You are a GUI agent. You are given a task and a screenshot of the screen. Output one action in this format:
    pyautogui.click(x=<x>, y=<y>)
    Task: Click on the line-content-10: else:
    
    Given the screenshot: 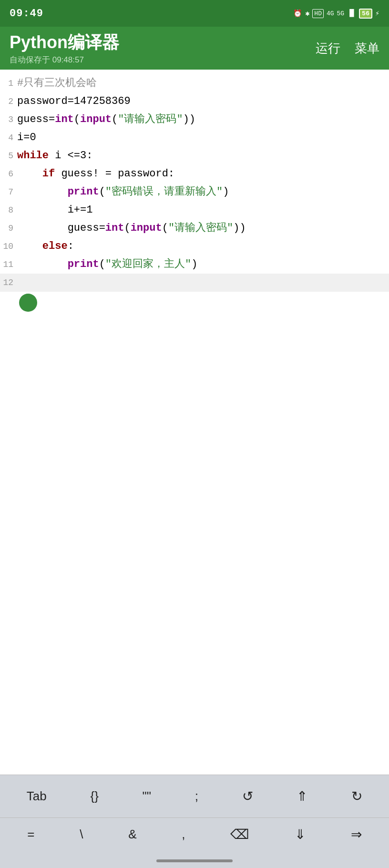 What is the action you would take?
    pyautogui.click(x=203, y=246)
    